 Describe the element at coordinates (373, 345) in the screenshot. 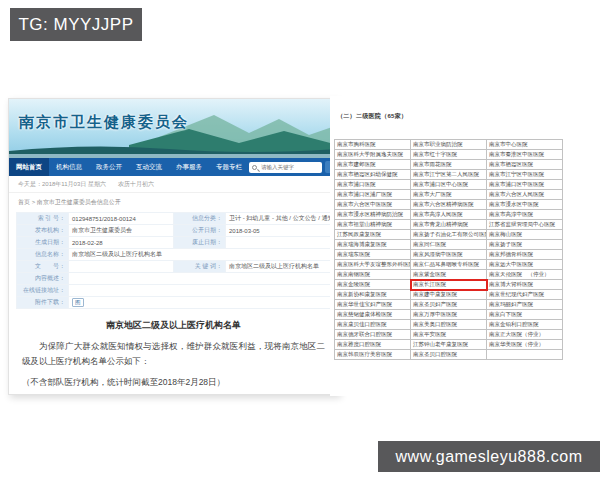

I see `hospital-cell: 南京雅度口腔医院` at that location.